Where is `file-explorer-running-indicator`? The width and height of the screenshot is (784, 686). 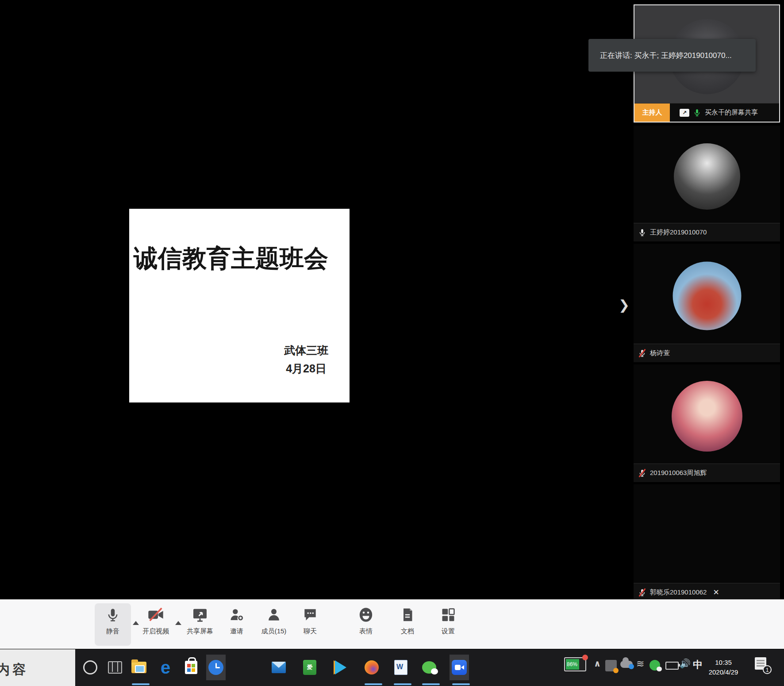
file-explorer-running-indicator is located at coordinates (141, 684).